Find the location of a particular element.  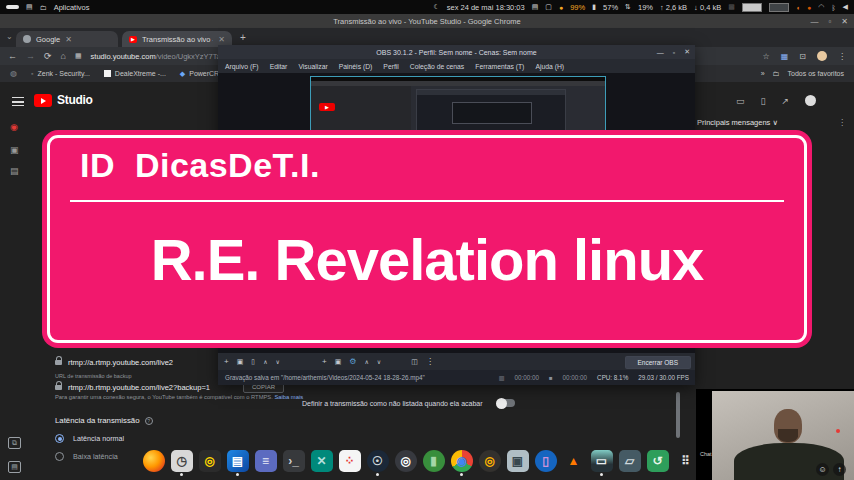

share-arrow-icon: ↗ is located at coordinates (785, 102).